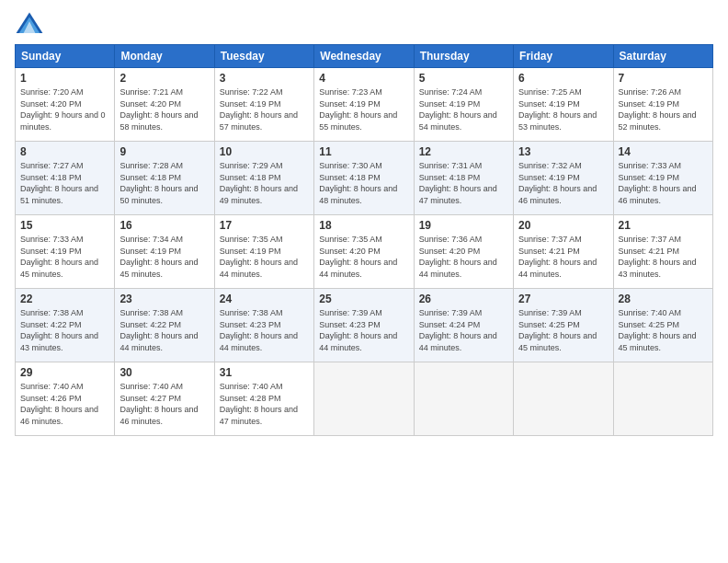 The height and width of the screenshot is (563, 728). What do you see at coordinates (663, 252) in the screenshot?
I see `calendar-cell: 21Sunrise: 7:37 AMSunset: 4:21 PMDayligh…` at bounding box center [663, 252].